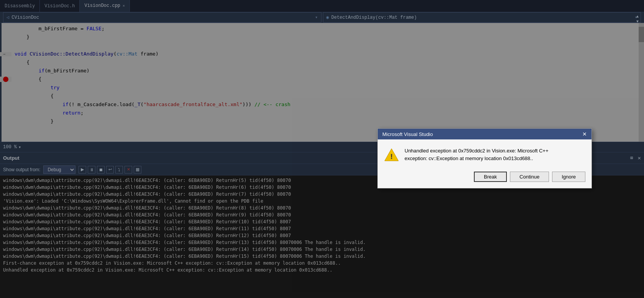  I want to click on warning-icon: !, so click(392, 155).